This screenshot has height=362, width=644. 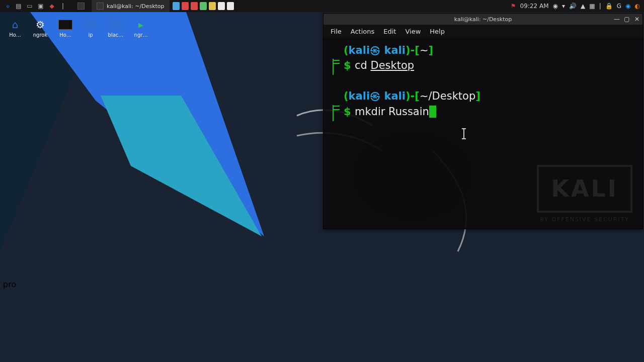 I want to click on menu-help: Help, so click(x=437, y=31).